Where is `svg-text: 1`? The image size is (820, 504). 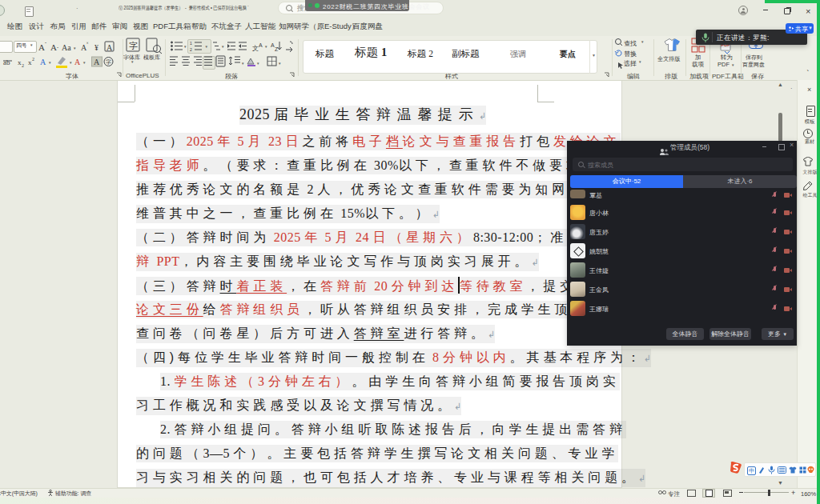 svg-text: 1 is located at coordinates (191, 43).